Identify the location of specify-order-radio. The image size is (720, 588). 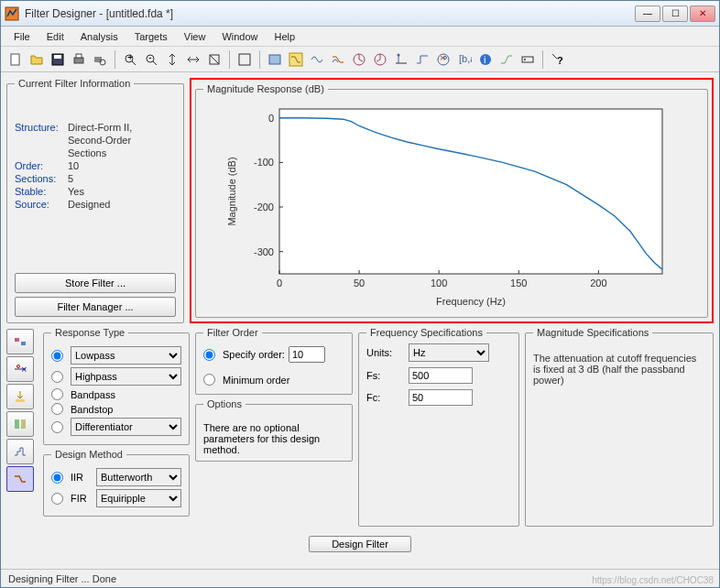
(209, 355).